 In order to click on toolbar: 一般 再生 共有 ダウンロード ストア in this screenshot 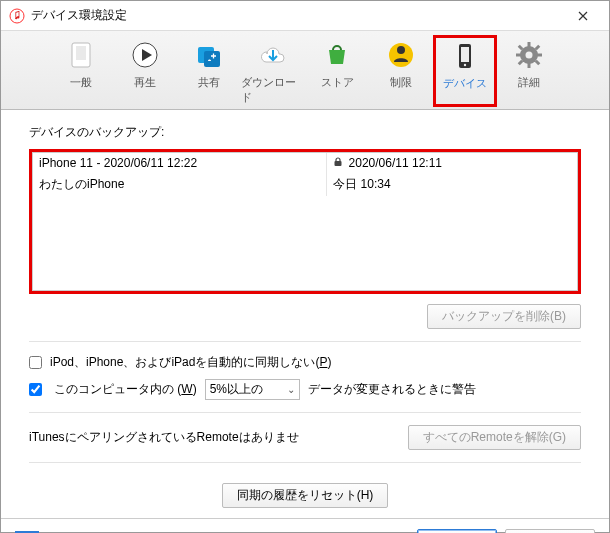, I will do `click(305, 70)`.